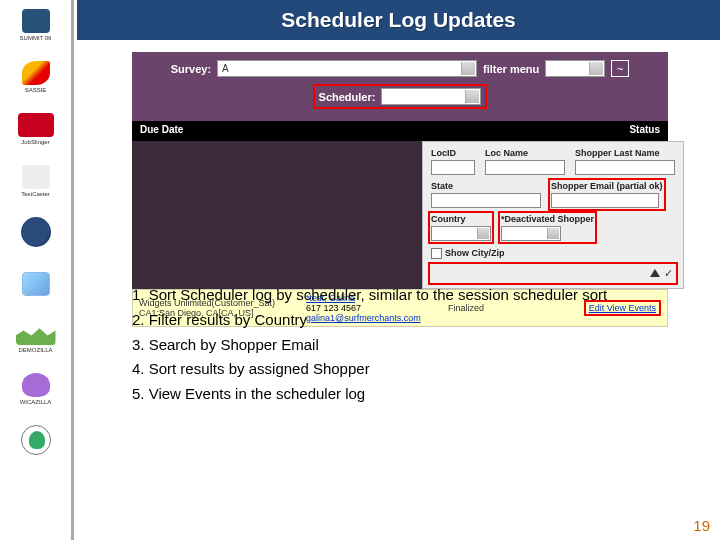 This screenshot has width=720, height=540. Describe the element at coordinates (607, 186) in the screenshot. I see `email-label: Shopper Email (partial ok)` at that location.